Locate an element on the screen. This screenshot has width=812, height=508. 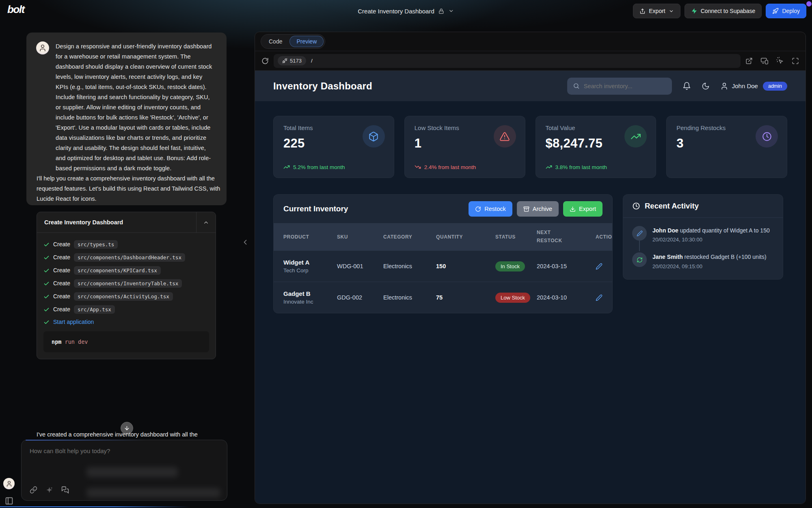
file-action: Create is located at coordinates (62, 309).